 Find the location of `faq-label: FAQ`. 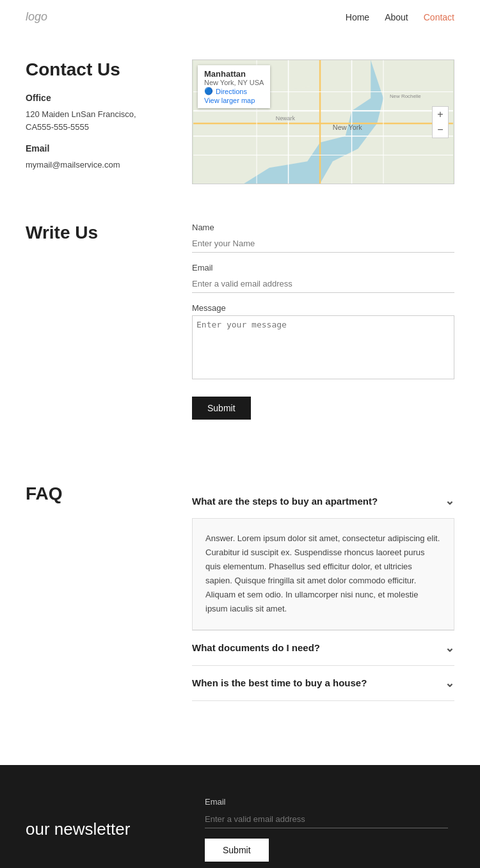

faq-label: FAQ is located at coordinates (96, 494).